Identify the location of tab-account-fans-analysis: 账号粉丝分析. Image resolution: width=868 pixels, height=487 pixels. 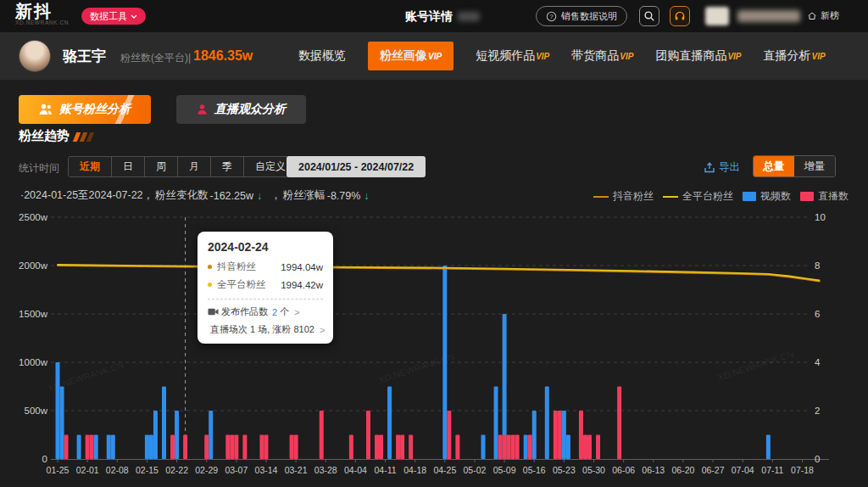
(85, 109).